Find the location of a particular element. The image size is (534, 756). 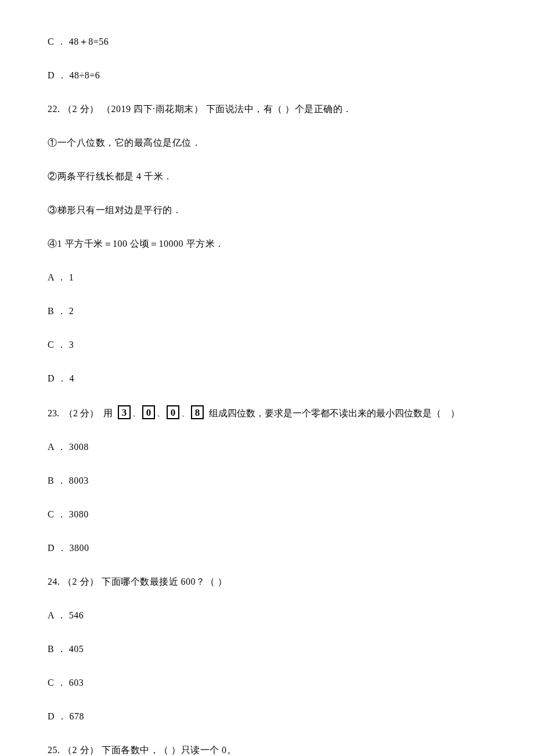

q21-option-c: C ． 48＋8=56 is located at coordinates (267, 42).